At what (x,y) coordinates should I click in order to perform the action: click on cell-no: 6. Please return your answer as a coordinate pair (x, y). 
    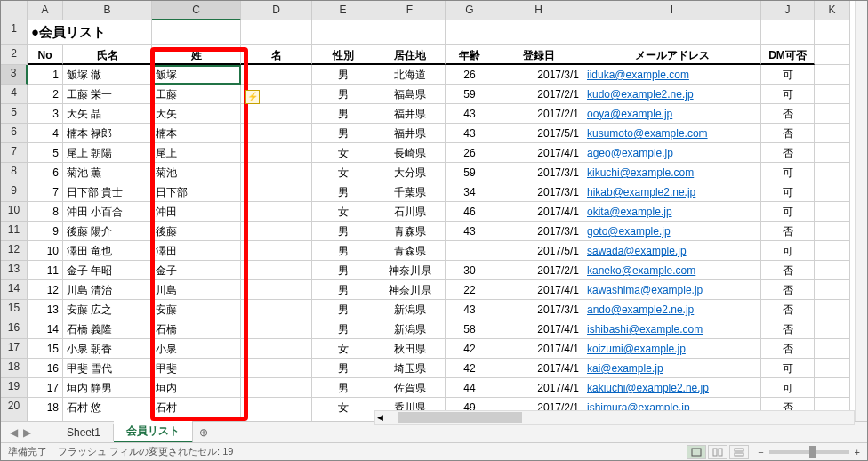
    Looking at the image, I should click on (45, 173).